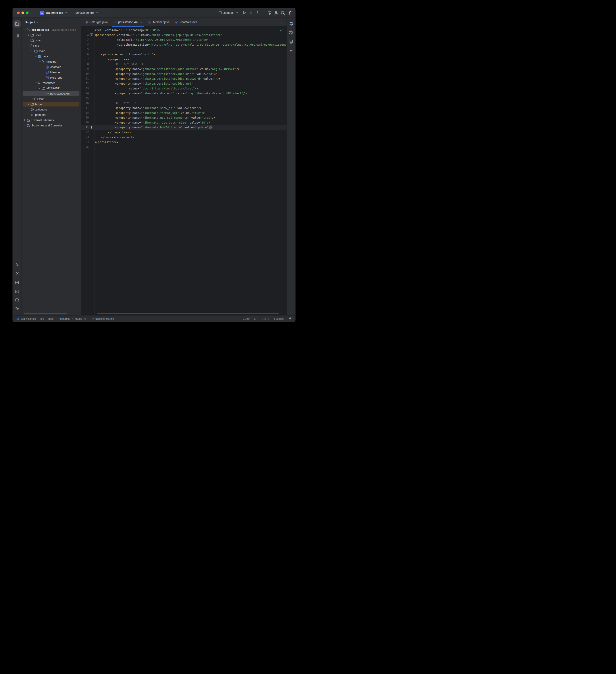  Describe the element at coordinates (65, 319) in the screenshot. I see `breadcrumb-item-resources: resources` at that location.